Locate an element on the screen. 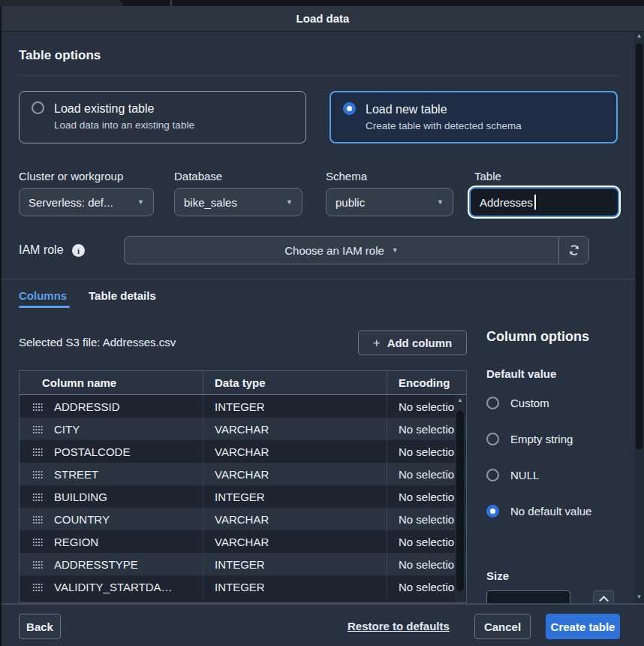 The image size is (644, 646). database-dropdown: bike_sales ▼ is located at coordinates (239, 202).